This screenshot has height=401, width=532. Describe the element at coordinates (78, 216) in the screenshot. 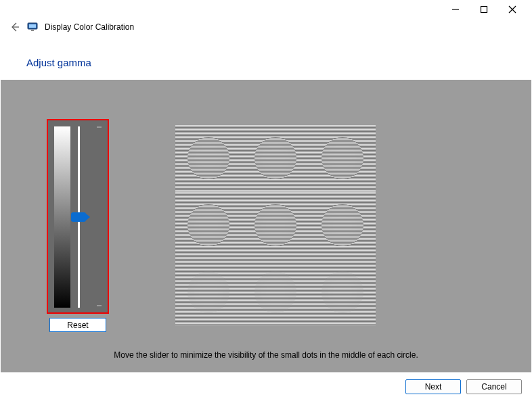

I see `gamma-slider-panel` at that location.